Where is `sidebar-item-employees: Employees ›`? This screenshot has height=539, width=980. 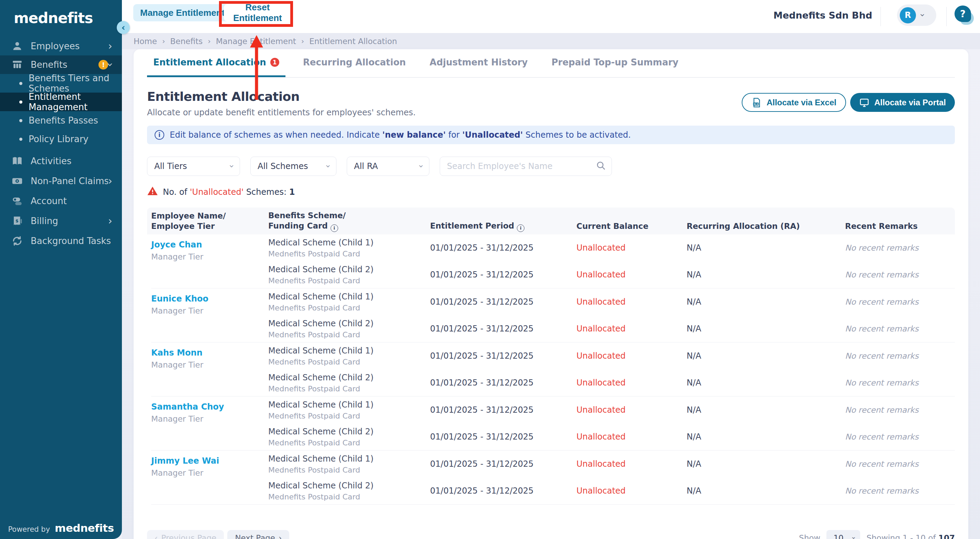
sidebar-item-employees: Employees › is located at coordinates (61, 46).